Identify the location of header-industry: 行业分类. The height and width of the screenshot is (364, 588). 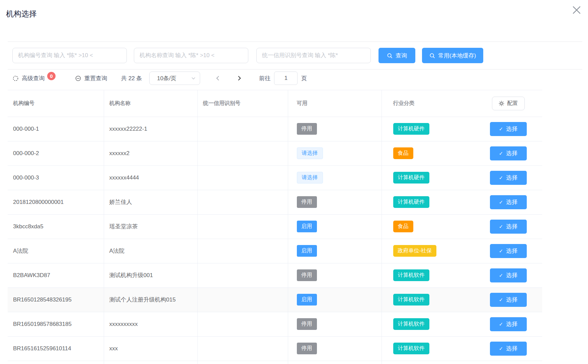
(428, 104).